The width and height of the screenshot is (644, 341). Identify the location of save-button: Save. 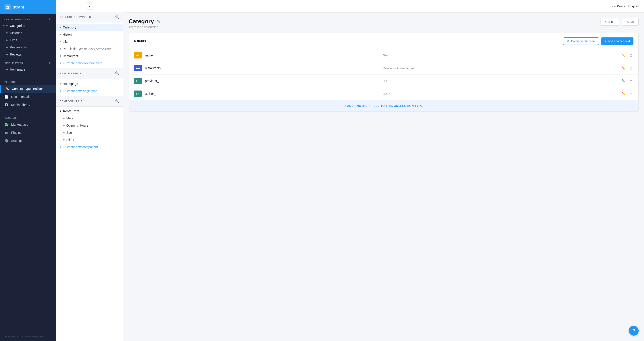
(630, 22).